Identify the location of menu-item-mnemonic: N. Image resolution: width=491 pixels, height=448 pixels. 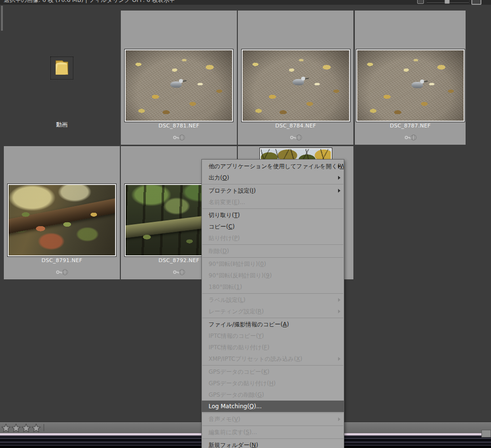
(254, 445).